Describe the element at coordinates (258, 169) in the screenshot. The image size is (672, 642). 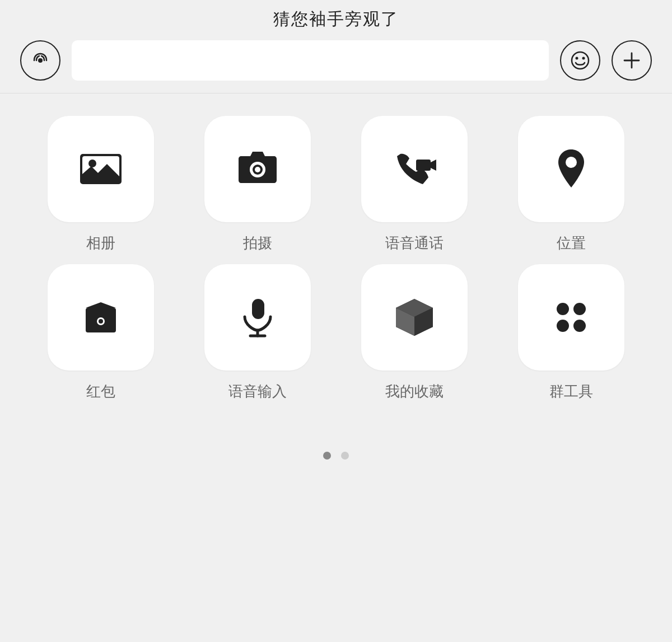
I see `camera-icon` at that location.